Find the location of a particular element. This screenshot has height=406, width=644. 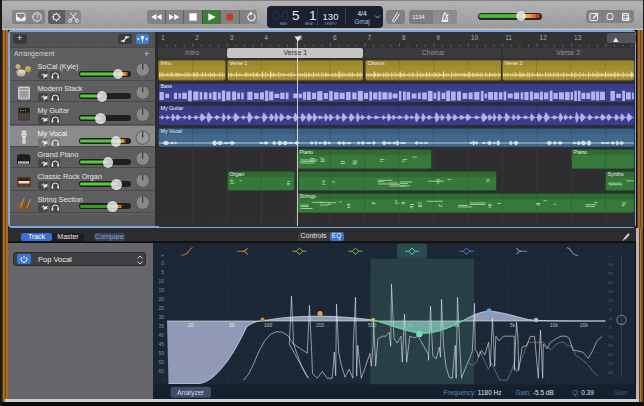

svg-text: Chorus is located at coordinates (376, 63).